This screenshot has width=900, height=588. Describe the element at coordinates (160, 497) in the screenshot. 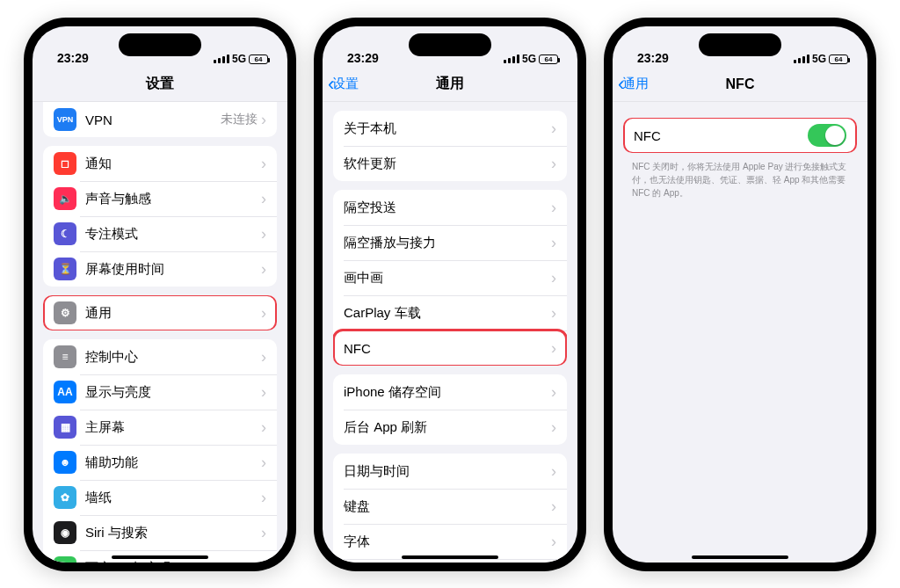

I see `row-wallpaper: ✿ 墙纸 ›` at that location.